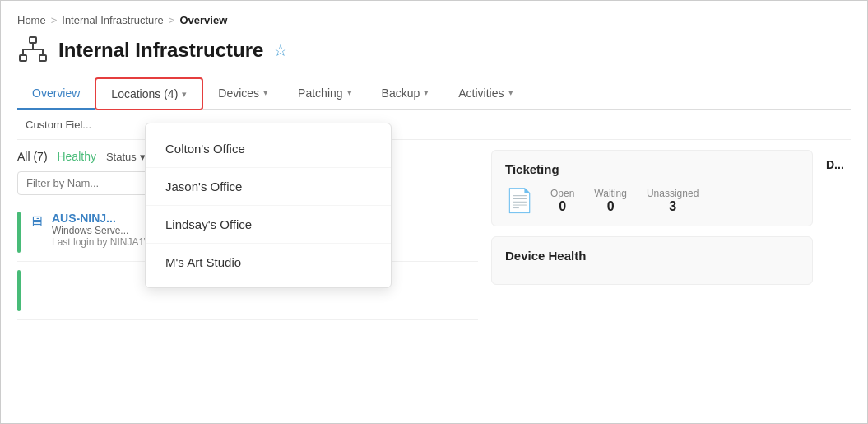  Describe the element at coordinates (268, 206) in the screenshot. I see `locations-dropdown: Colton's Office Jason's Office Lindsay's…` at that location.